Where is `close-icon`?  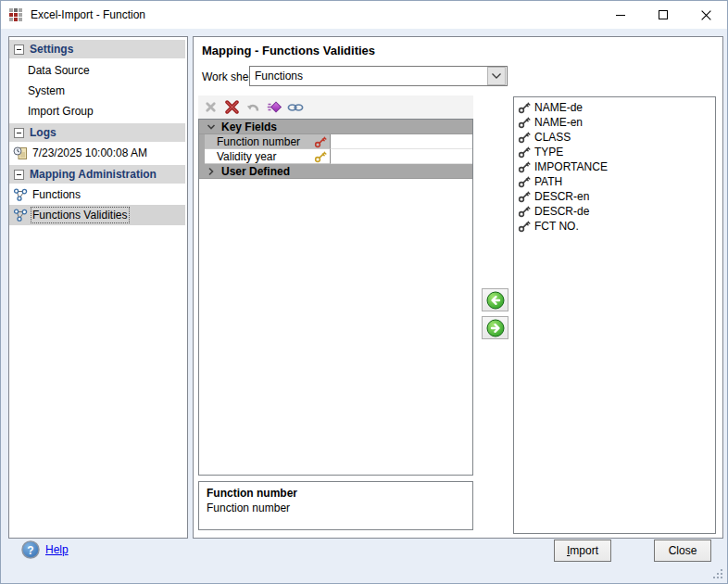 close-icon is located at coordinates (706, 15).